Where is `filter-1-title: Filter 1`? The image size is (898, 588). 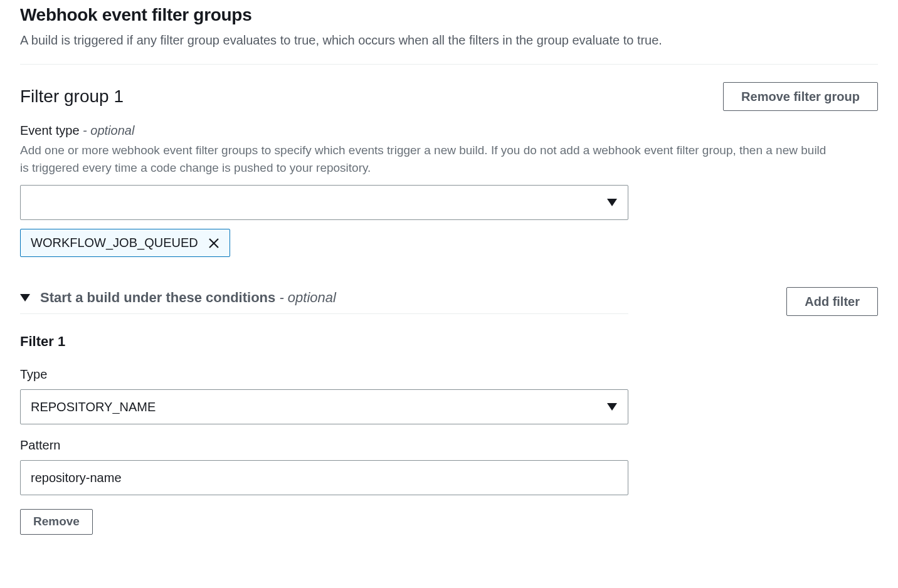
filter-1-title: Filter 1 is located at coordinates (449, 342).